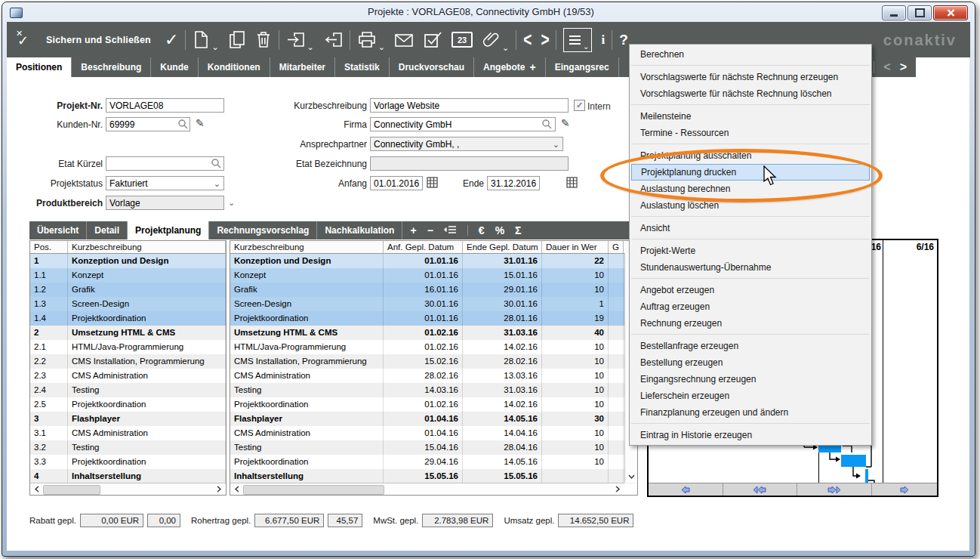  Describe the element at coordinates (427, 489) in the screenshot. I see `right-pane-hscrollbar` at that location.